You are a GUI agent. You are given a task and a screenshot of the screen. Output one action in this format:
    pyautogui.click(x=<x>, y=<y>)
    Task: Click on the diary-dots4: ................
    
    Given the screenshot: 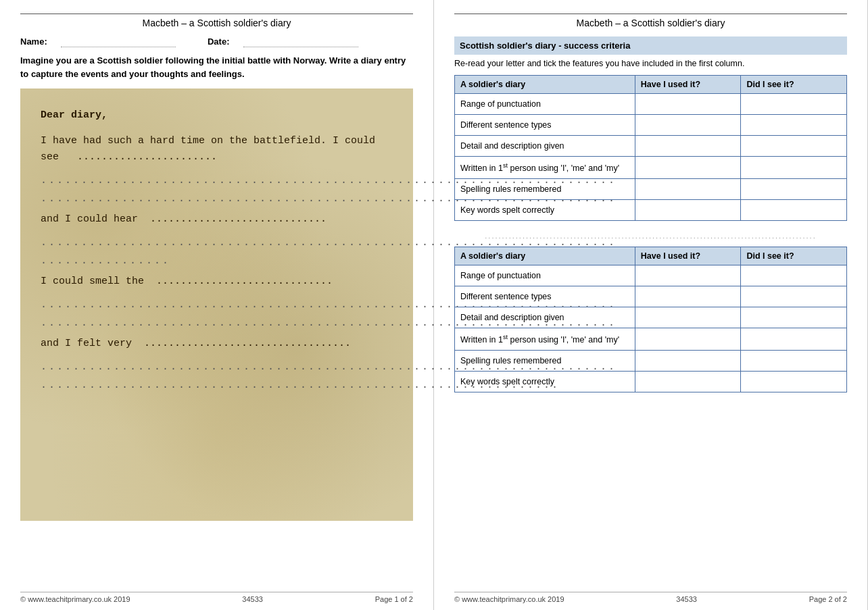 What is the action you would take?
    pyautogui.click(x=216, y=261)
    